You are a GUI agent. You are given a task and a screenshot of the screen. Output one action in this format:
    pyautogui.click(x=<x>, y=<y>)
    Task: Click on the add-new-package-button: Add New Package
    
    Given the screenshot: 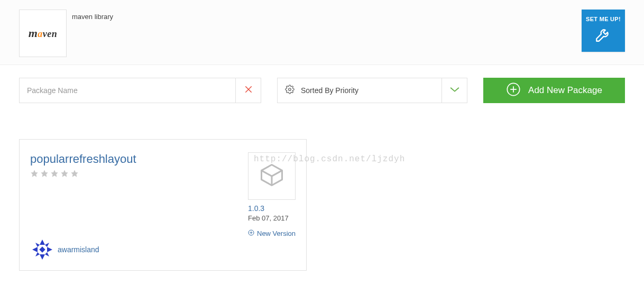 What is the action you would take?
    pyautogui.click(x=554, y=90)
    